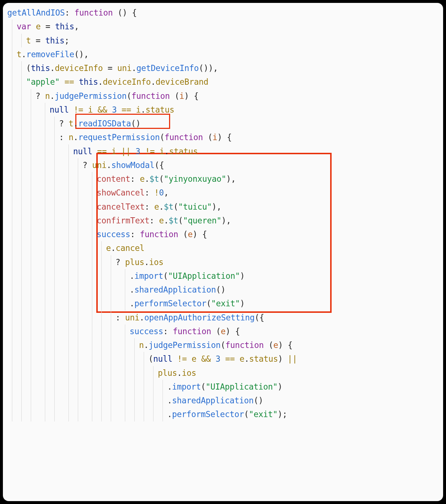 The width and height of the screenshot is (446, 504). Describe the element at coordinates (182, 82) in the screenshot. I see `property: deviceBrand` at that location.